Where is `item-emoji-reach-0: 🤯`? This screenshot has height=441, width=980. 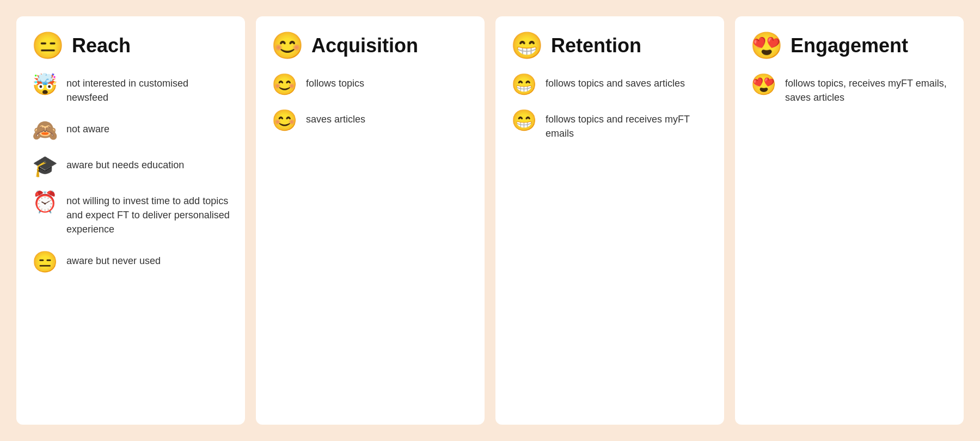
item-emoji-reach-0: 🤯 is located at coordinates (45, 84).